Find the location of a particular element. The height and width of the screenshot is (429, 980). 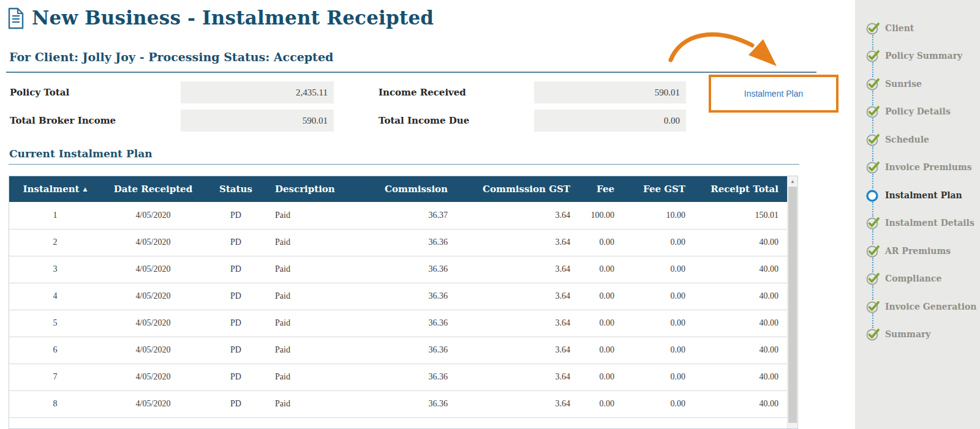

section-divider is located at coordinates (404, 164).